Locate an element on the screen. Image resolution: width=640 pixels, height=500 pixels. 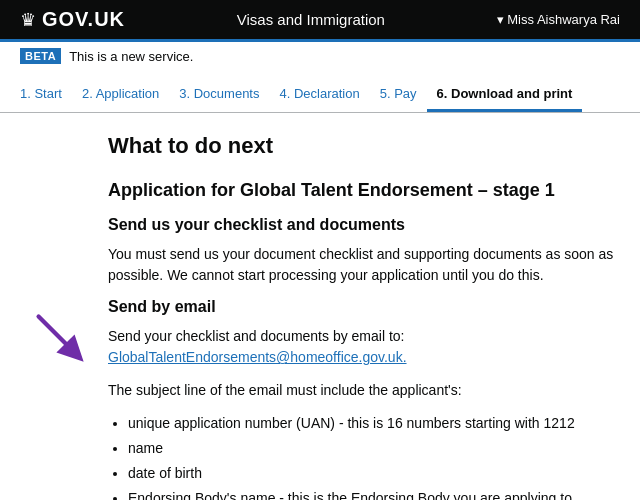
list-item: unique application number (UAN) - this i… is located at coordinates (374, 424).